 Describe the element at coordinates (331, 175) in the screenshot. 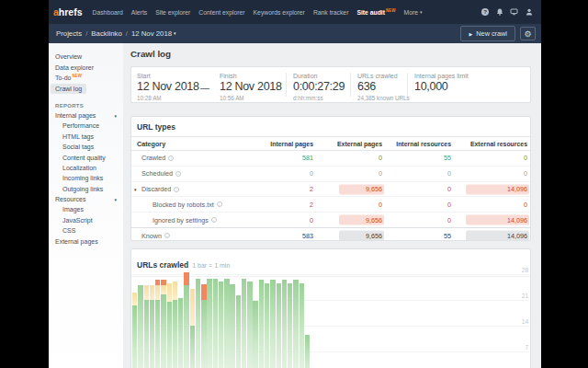

I see `table-row-scheduled: Scheduledi0000` at that location.